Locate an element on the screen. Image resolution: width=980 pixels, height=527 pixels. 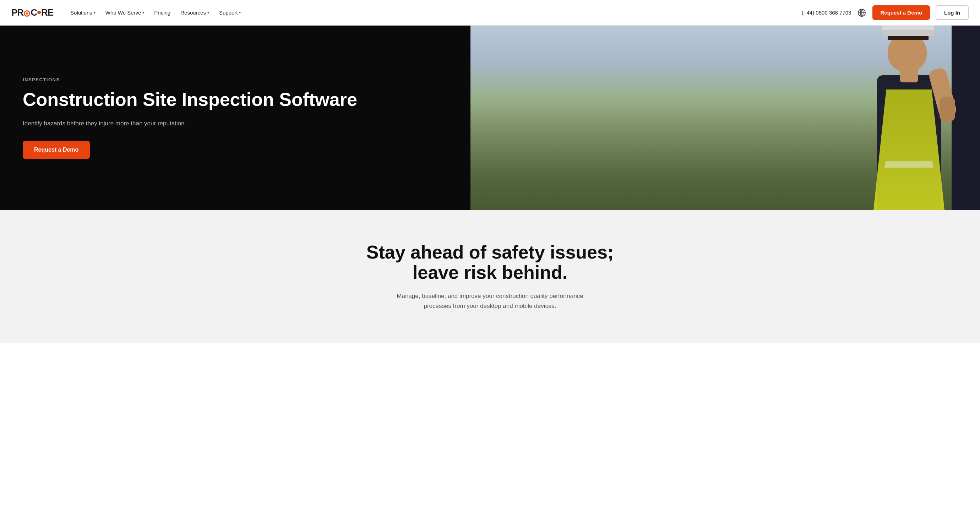
nav-item-solutions: Solutions ▾ is located at coordinates (83, 13).